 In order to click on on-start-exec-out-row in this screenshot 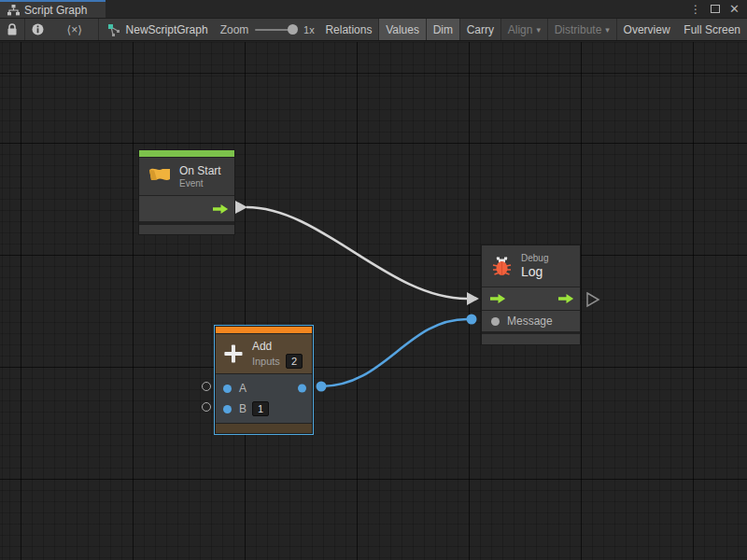, I will do `click(187, 209)`.